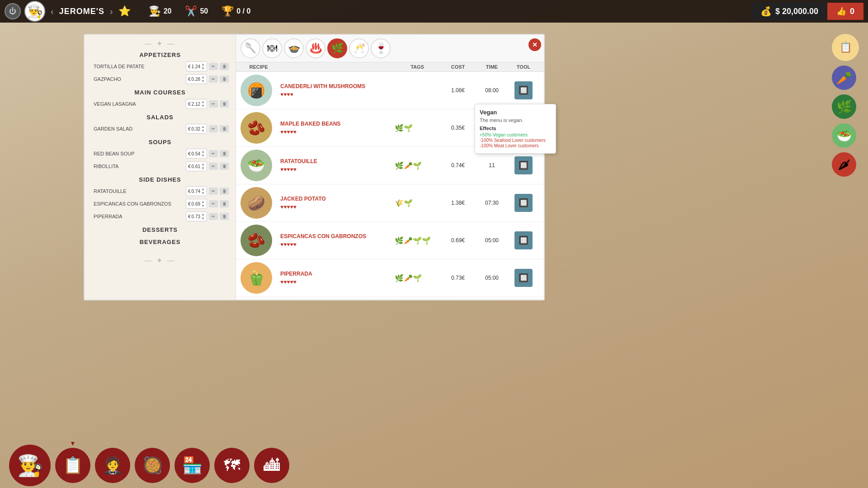 The width and height of the screenshot is (868, 488). What do you see at coordinates (417, 165) in the screenshot?
I see `recipe-tags: 🌿🥕🌱` at bounding box center [417, 165].